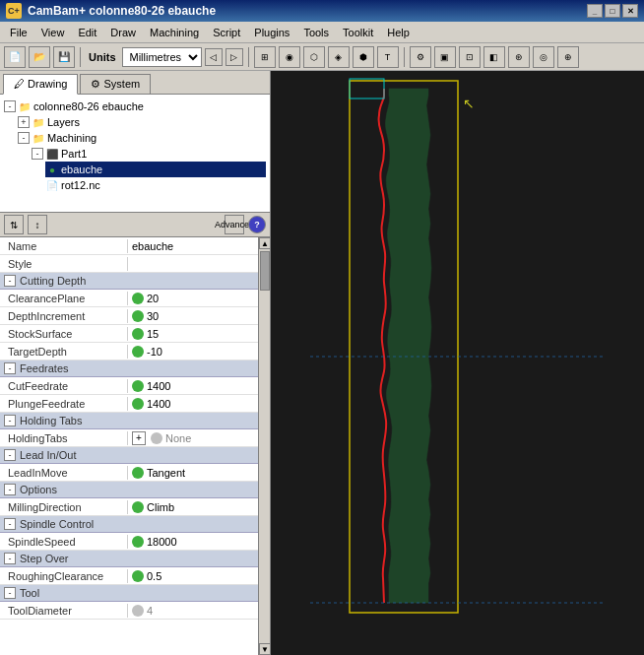 The image size is (644, 655). Describe the element at coordinates (10, 490) in the screenshot. I see `options-collapse: -` at that location.